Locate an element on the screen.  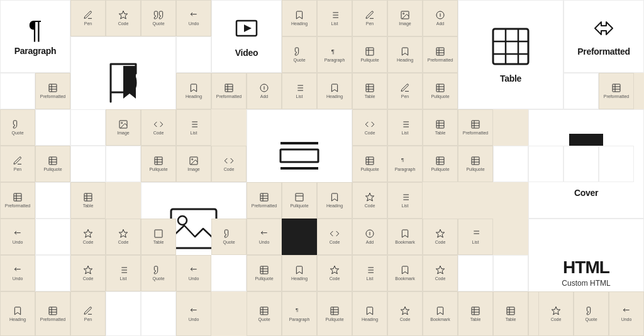
video-icon is located at coordinates (247, 30).